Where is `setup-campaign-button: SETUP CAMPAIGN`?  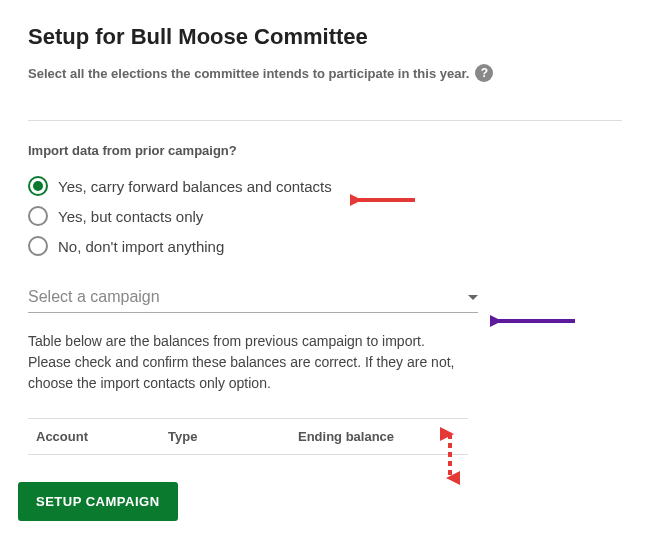 setup-campaign-button: SETUP CAMPAIGN is located at coordinates (98, 502).